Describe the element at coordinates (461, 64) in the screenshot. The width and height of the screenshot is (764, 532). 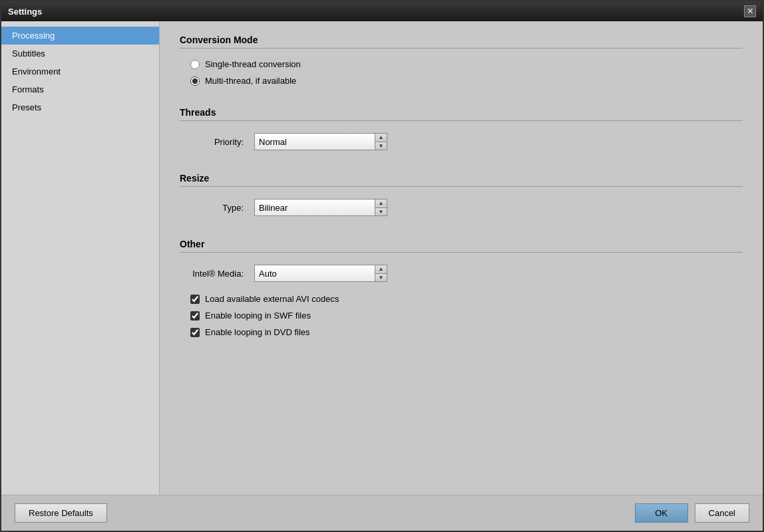
I see `single-thread-row: Single-thread conversion` at that location.